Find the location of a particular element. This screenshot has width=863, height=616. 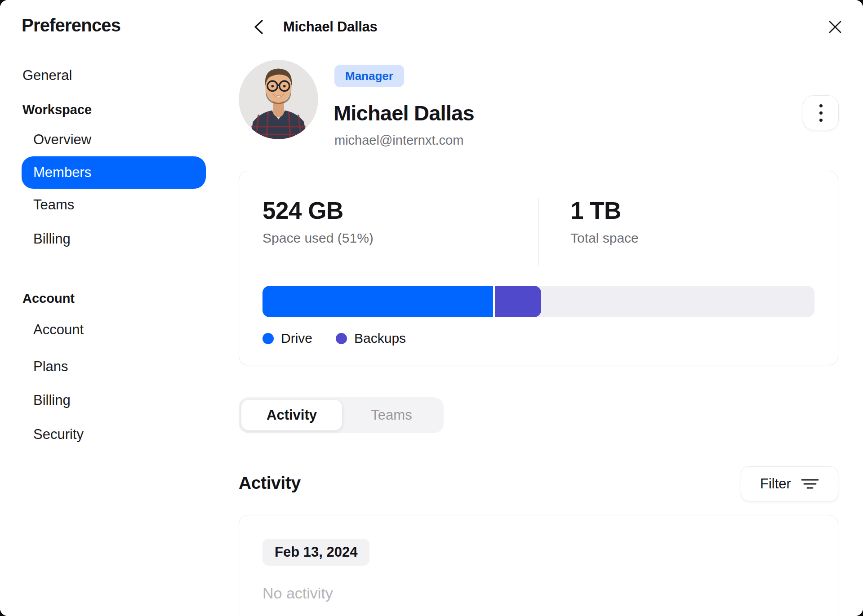

backups-legend-dot is located at coordinates (342, 339).